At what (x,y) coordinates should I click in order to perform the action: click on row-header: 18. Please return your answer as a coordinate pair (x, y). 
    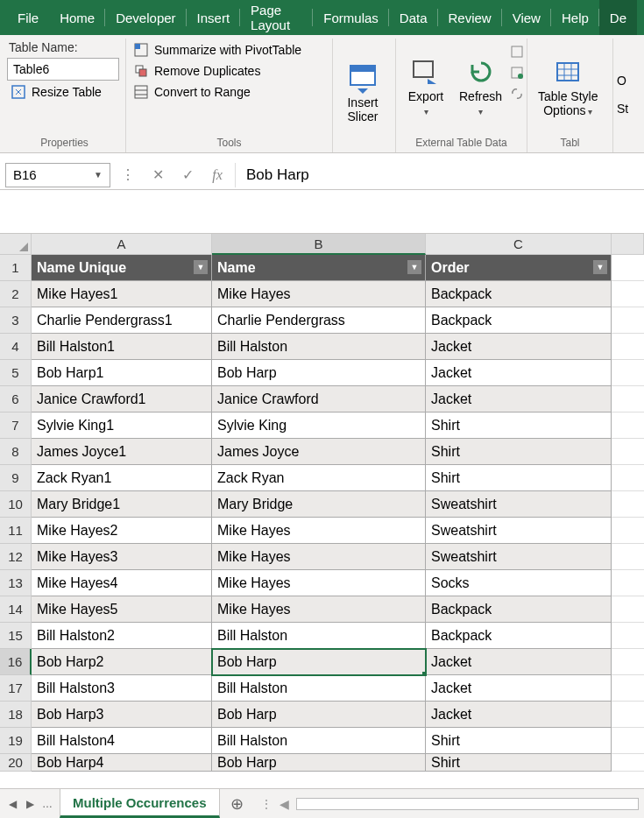
    Looking at the image, I should click on (16, 715).